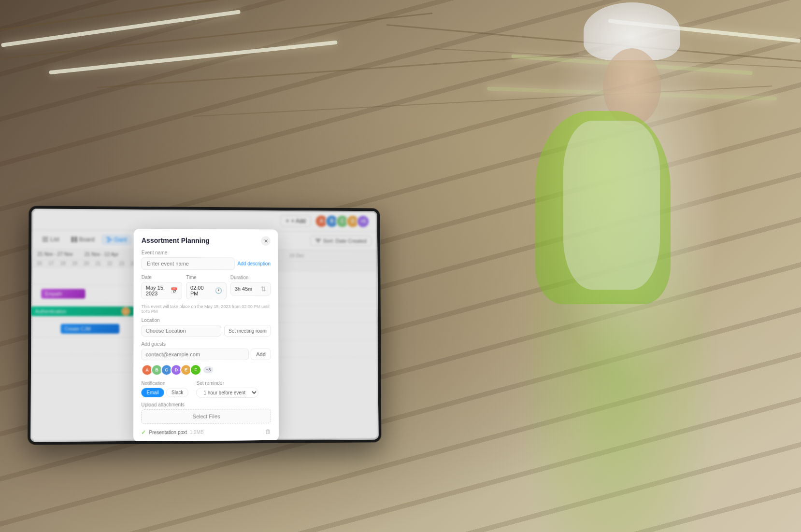 Image resolution: width=801 pixels, height=532 pixels. Describe the element at coordinates (165, 389) in the screenshot. I see `notification-section: Notification Email Slack` at that location.